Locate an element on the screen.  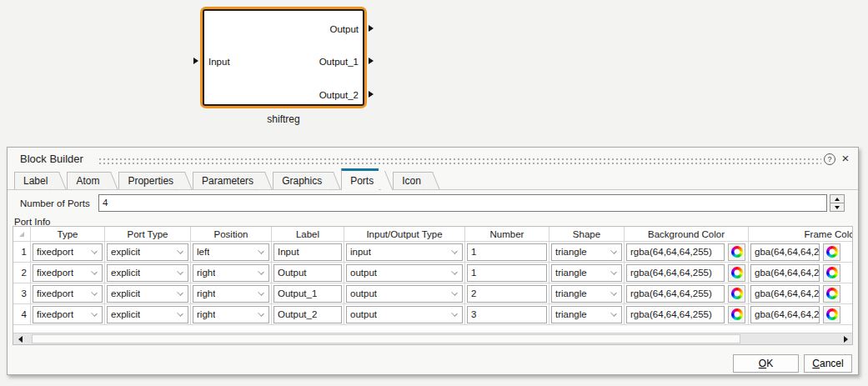
dot-pattern is located at coordinates (460, 163).